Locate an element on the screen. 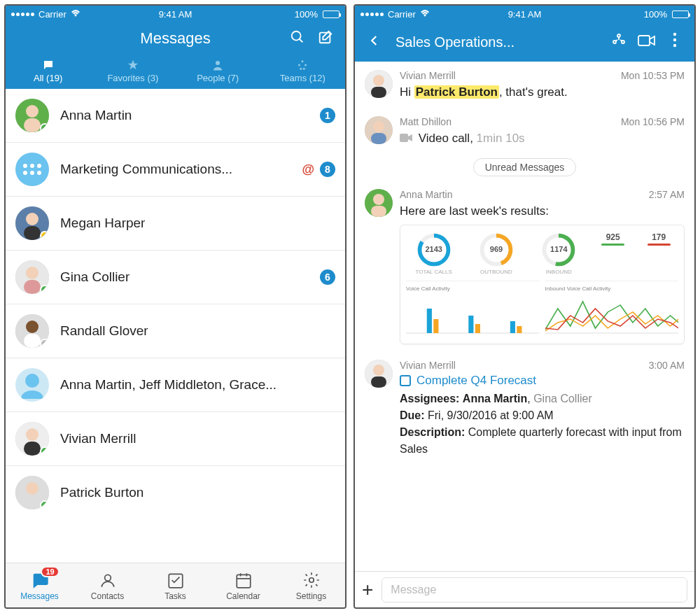 The width and height of the screenshot is (700, 613). mention: Patrick Burton is located at coordinates (456, 92).